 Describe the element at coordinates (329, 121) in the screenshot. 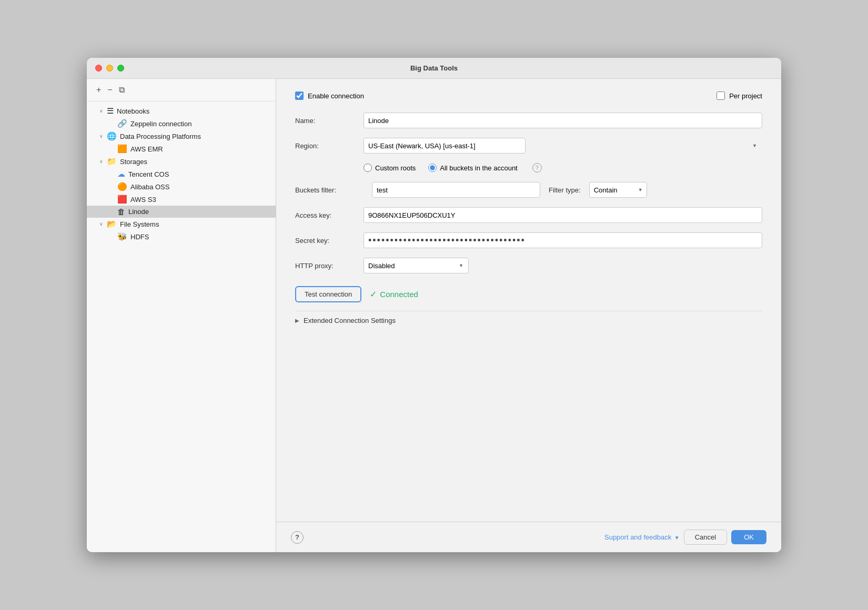

I see `name-label: Name:` at that location.